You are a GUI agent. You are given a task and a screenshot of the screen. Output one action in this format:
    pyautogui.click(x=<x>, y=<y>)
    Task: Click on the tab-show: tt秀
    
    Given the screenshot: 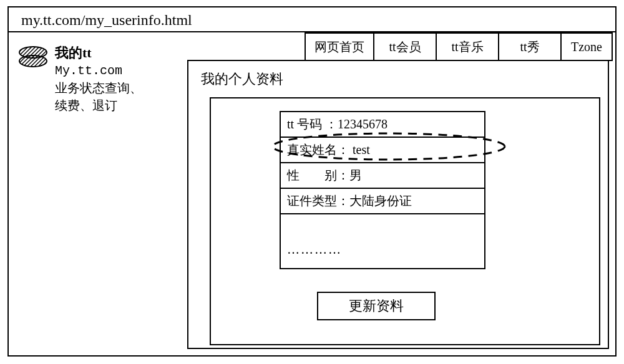 What is the action you would take?
    pyautogui.click(x=529, y=47)
    